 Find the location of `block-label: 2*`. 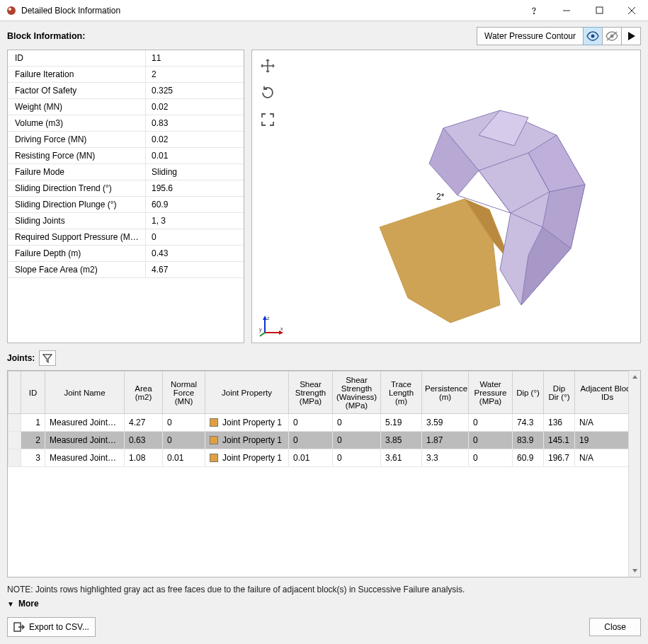

block-label: 2* is located at coordinates (440, 197).